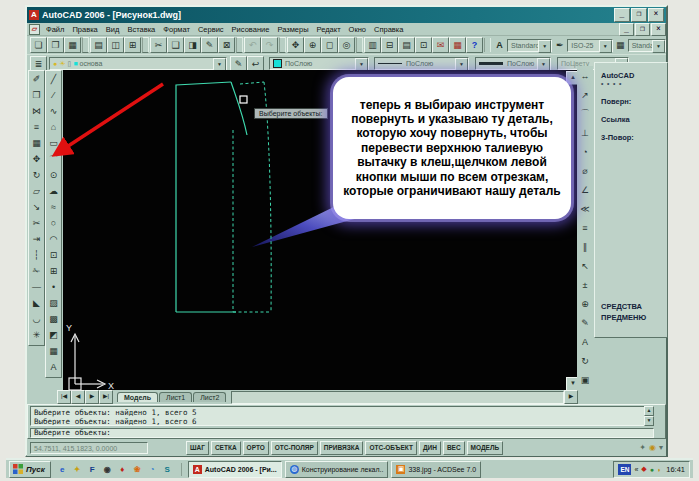 This screenshot has height=481, width=699. I want to click on zoom-realtime-icon: ⊕, so click(312, 45).